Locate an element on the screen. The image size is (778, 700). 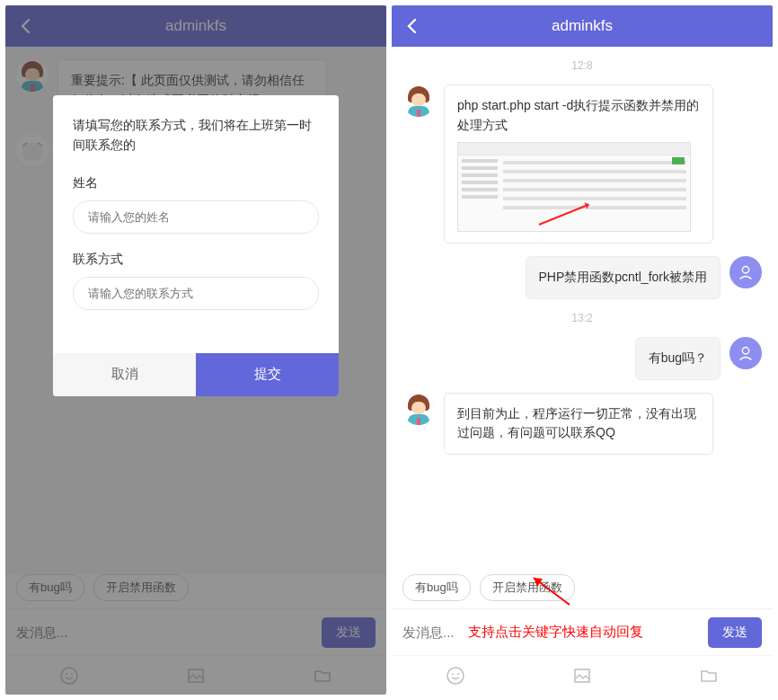
header: adminkfs is located at coordinates (582, 26).